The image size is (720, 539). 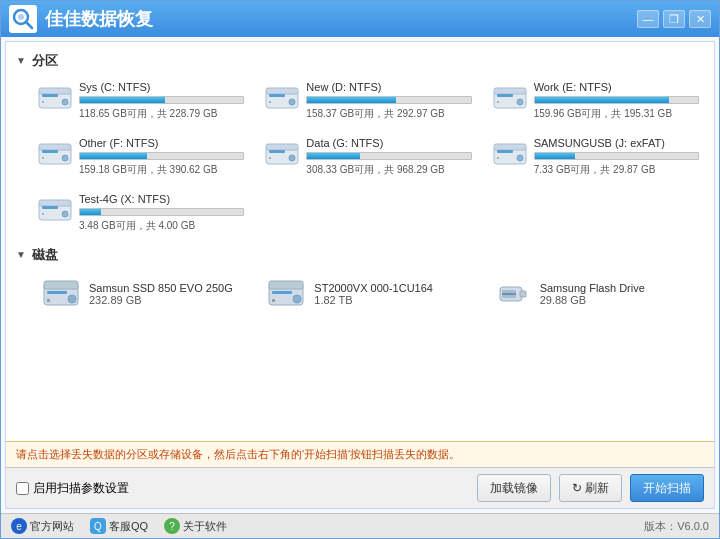 What do you see at coordinates (142, 294) in the screenshot?
I see `disk-item-0: Samsun SSD 850 EVO 250G 232.89 GB` at bounding box center [142, 294].